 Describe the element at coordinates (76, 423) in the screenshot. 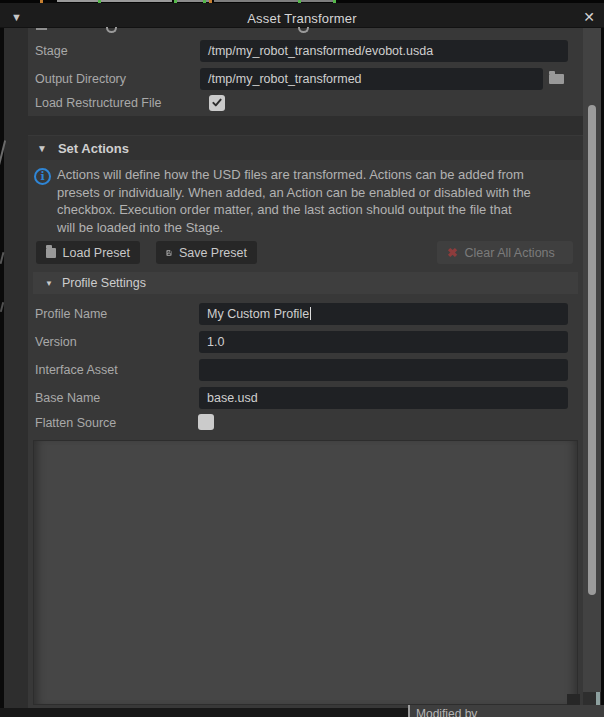

I see `flatten-source-label: Flatten Source` at that location.